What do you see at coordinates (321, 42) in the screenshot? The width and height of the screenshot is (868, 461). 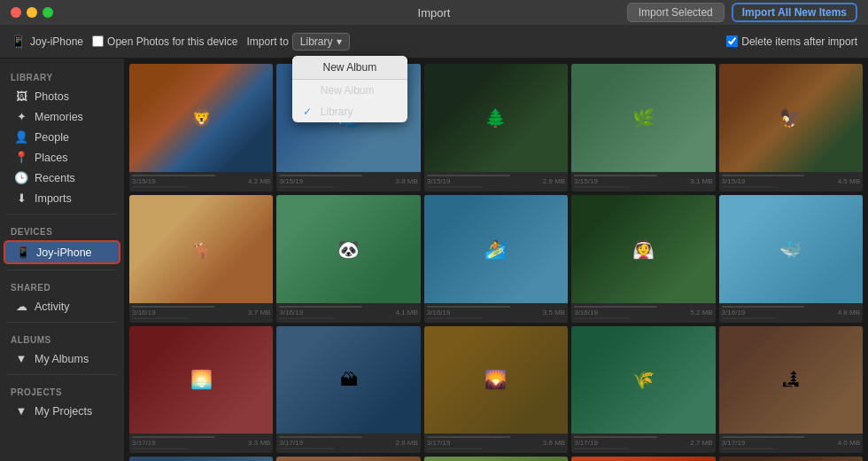 I see `import-to-dropdown-button: Library ▾` at bounding box center [321, 42].